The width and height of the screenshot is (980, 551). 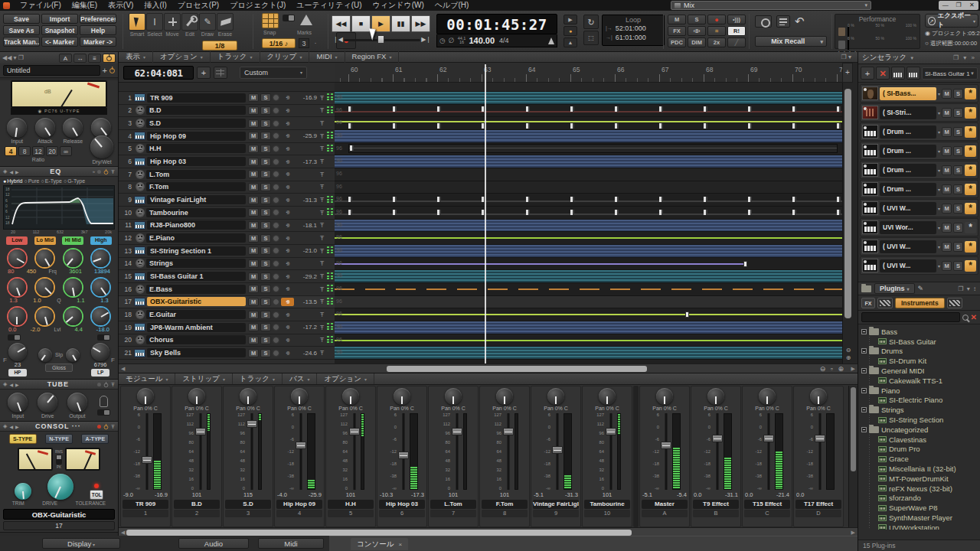 What do you see at coordinates (939, 190) in the screenshot?
I see `chevron-down-icon: ▾` at bounding box center [939, 190].